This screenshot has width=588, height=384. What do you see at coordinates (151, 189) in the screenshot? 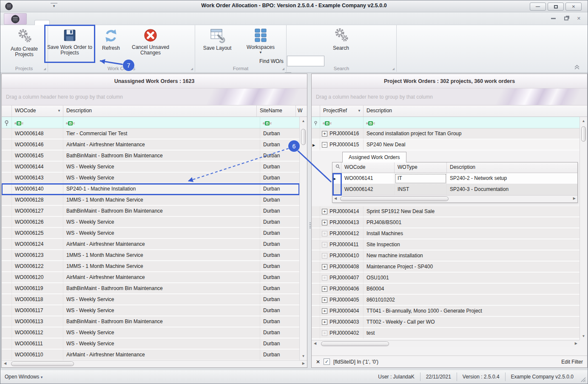
I see `table-row: WO0006140 SP240-1 - Machine Installation…` at bounding box center [151, 189].